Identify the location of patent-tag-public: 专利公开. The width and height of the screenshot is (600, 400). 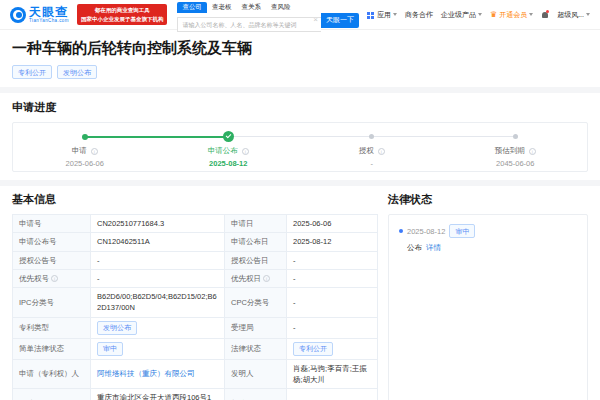
(32, 72).